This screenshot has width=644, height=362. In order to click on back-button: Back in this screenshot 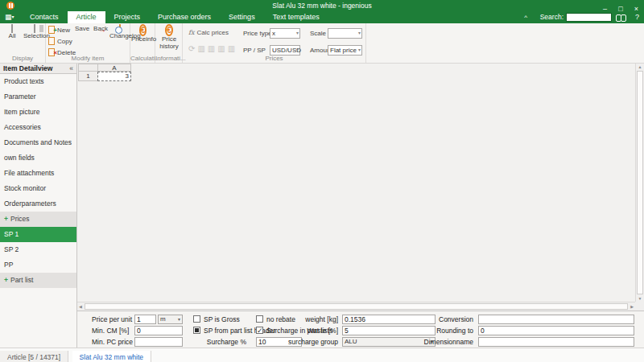, I will do `click(101, 29)`.